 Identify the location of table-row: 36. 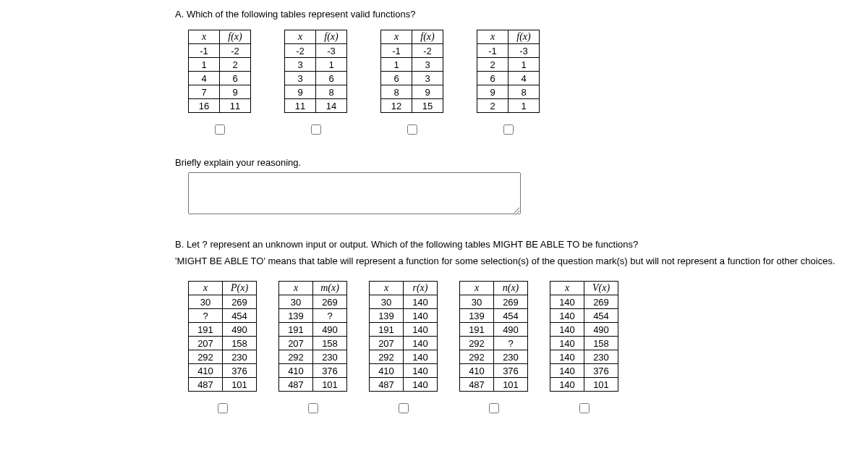
(316, 78).